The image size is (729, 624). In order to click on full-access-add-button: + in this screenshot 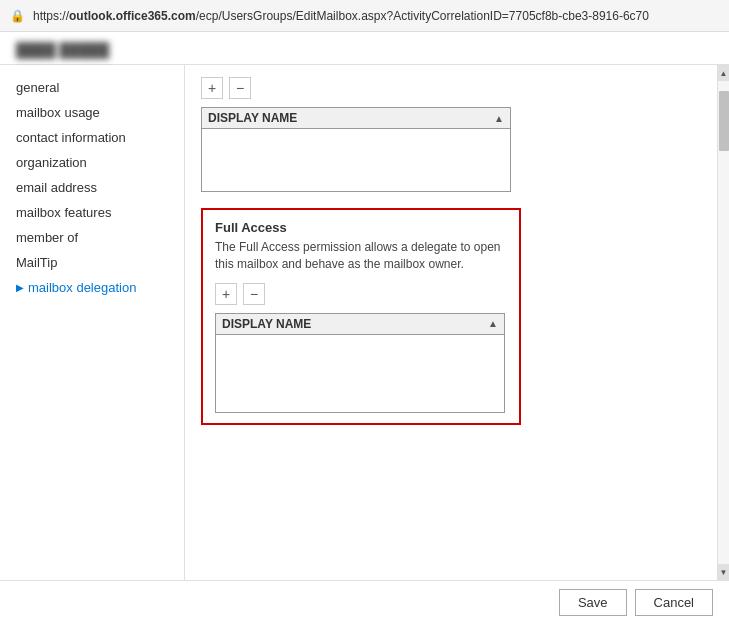, I will do `click(226, 294)`.